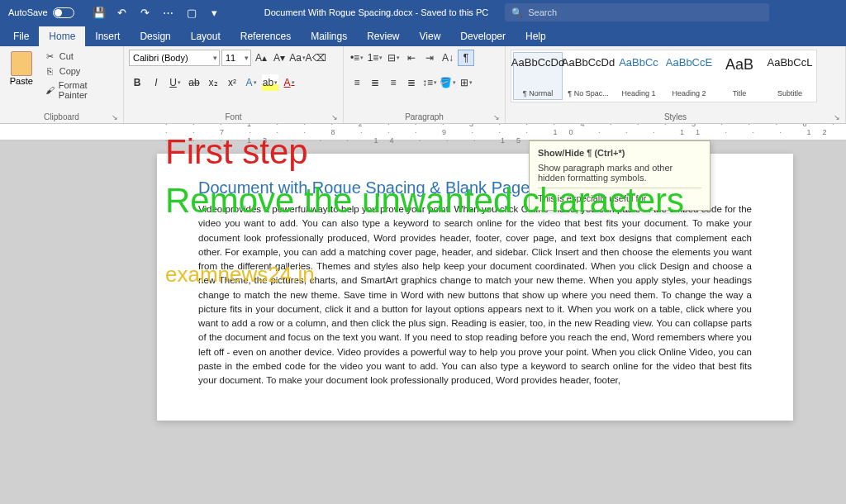 The height and width of the screenshot is (504, 846). What do you see at coordinates (145, 12) in the screenshot?
I see `redo-icon: ↷` at bounding box center [145, 12].